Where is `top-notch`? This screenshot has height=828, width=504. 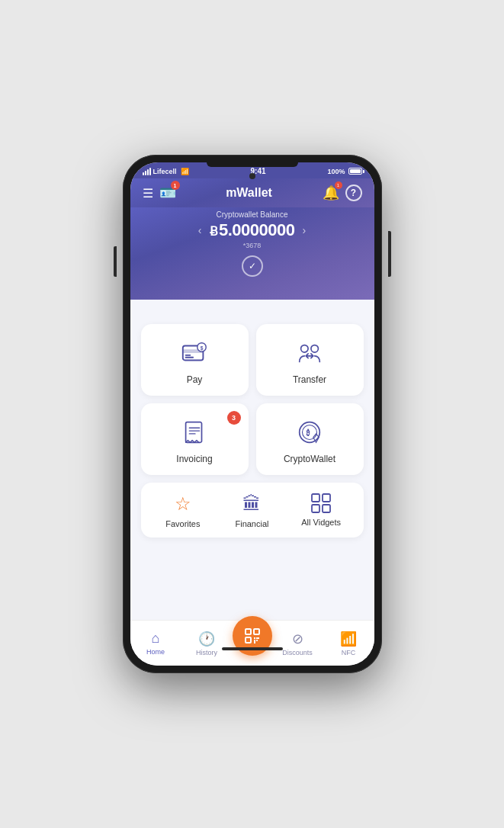
top-notch is located at coordinates (252, 165).